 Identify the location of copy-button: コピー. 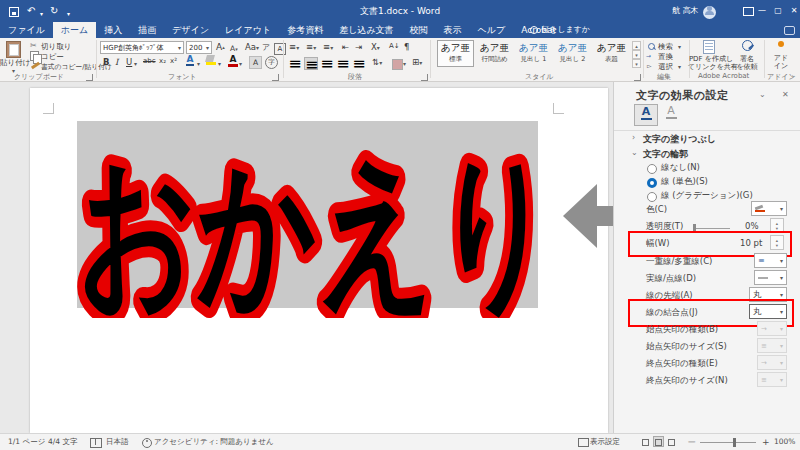
(52, 57).